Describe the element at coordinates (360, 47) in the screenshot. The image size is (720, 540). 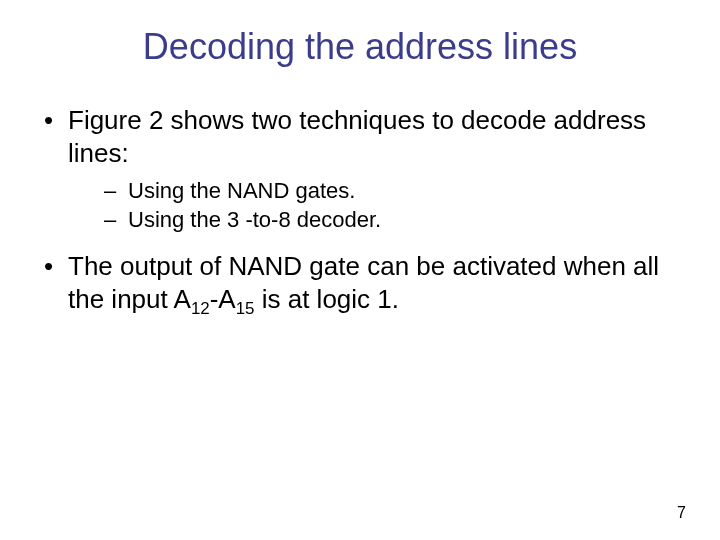
I see `slide-title: Decoding the address lines` at that location.